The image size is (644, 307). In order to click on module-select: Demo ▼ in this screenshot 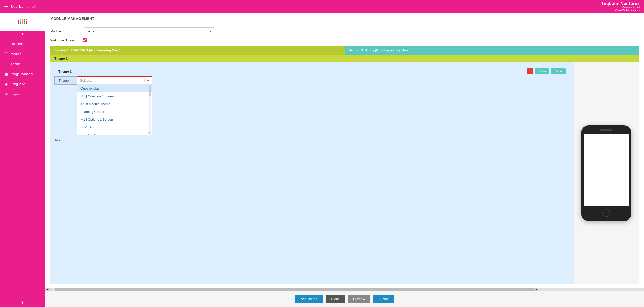, I will do `click(149, 31)`.